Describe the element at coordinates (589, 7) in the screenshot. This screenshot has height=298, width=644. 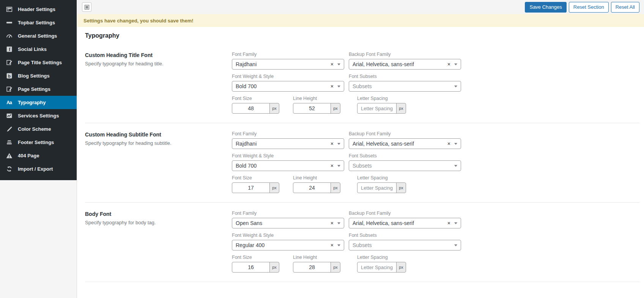
I see `reset-section-button: Reset Section` at that location.